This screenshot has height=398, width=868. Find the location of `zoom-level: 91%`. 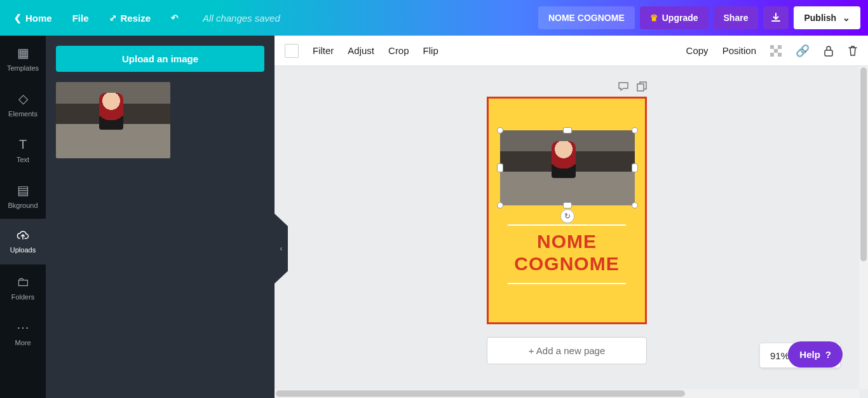

zoom-level: 91% is located at coordinates (780, 356).